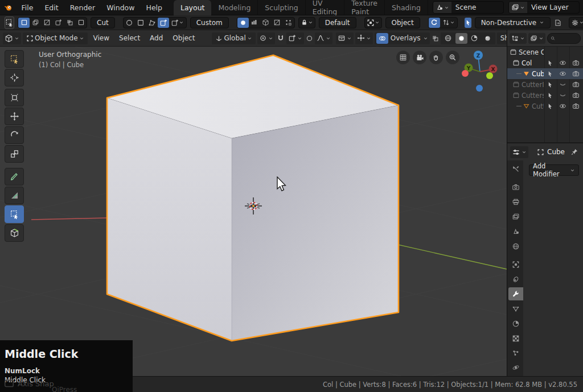 This screenshot has height=392, width=583. Describe the element at coordinates (14, 196) in the screenshot. I see `measure-tool-button` at that location.